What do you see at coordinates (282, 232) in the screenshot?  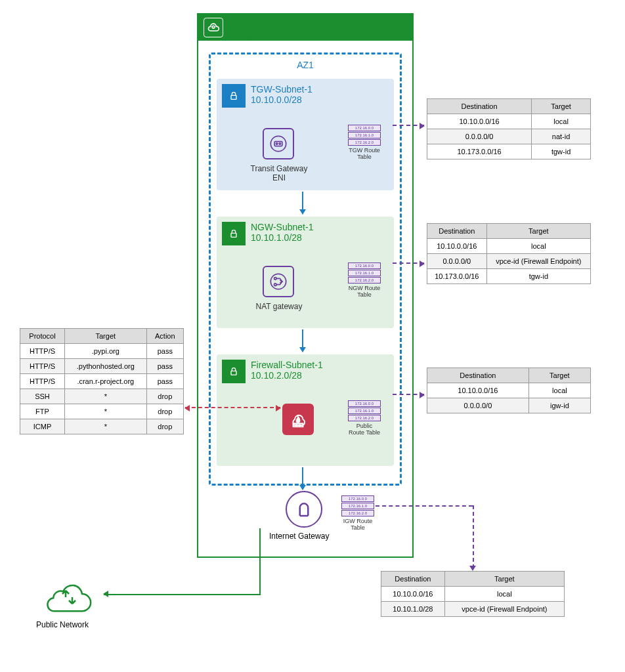 I see `ngw-subnet-title: NGW-Subnet-1 10.10.1.0/28` at bounding box center [282, 232].